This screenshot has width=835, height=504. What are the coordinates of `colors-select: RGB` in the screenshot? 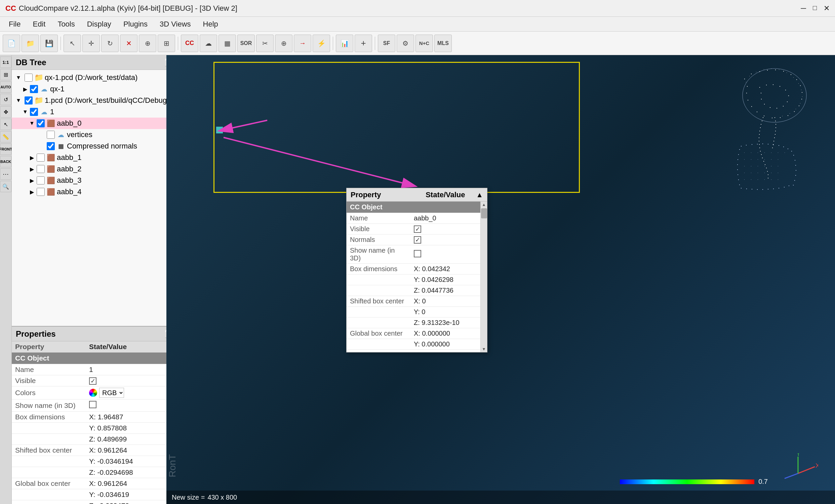 It's located at (112, 393).